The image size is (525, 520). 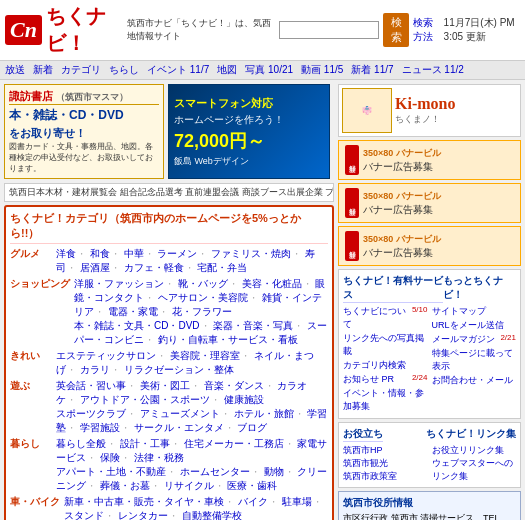 What do you see at coordinates (426, 30) in the screenshot?
I see `search-link: 検索方法` at bounding box center [426, 30].